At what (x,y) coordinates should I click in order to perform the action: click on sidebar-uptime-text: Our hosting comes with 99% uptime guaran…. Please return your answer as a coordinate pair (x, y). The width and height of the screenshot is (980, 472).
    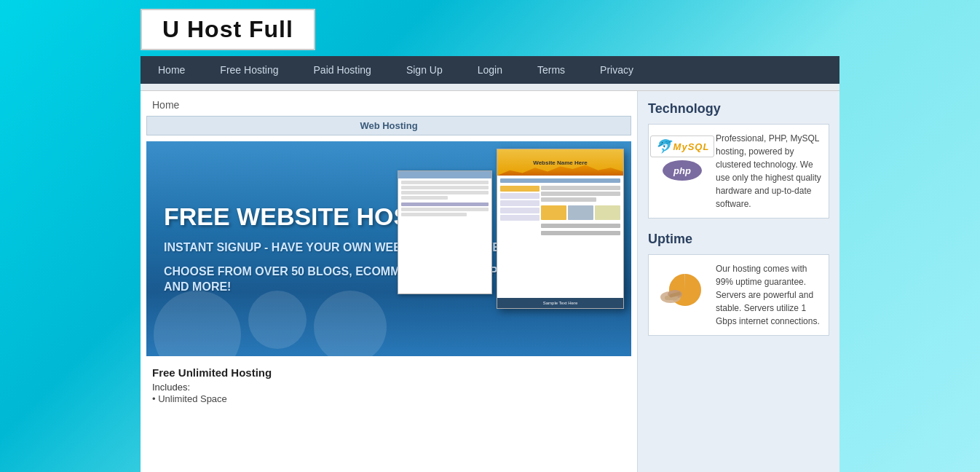
    Looking at the image, I should click on (769, 295).